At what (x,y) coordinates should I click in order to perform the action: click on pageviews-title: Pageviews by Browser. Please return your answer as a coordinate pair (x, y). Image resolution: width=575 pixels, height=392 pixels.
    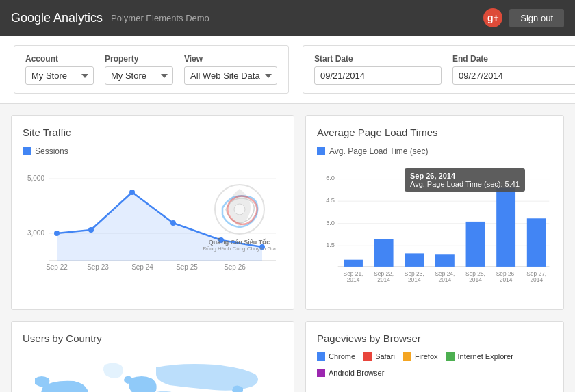
    Looking at the image, I should click on (435, 338).